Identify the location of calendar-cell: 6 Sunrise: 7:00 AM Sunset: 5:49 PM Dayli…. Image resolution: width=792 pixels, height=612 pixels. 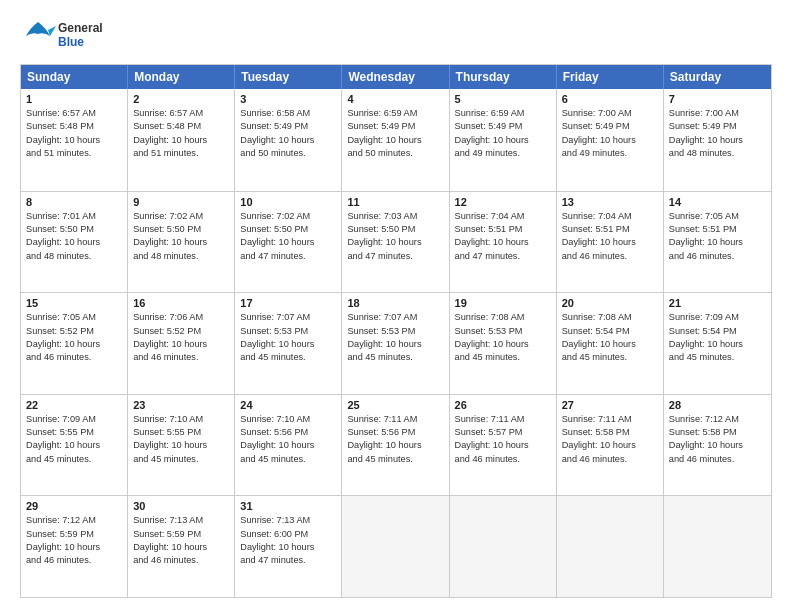
(610, 140).